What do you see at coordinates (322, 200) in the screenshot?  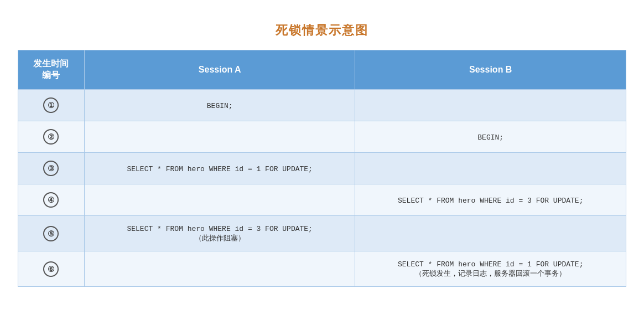 I see `table-row: ④SELECT * FROM hero WHERE id = 3 FOR UPD…` at bounding box center [322, 200].